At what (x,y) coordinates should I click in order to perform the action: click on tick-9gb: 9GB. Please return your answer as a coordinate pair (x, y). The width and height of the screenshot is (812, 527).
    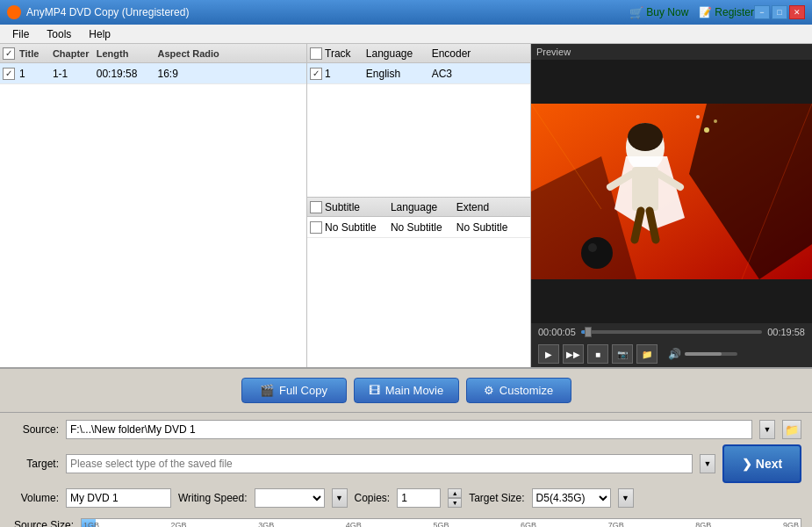
    Looking at the image, I should click on (791, 523).